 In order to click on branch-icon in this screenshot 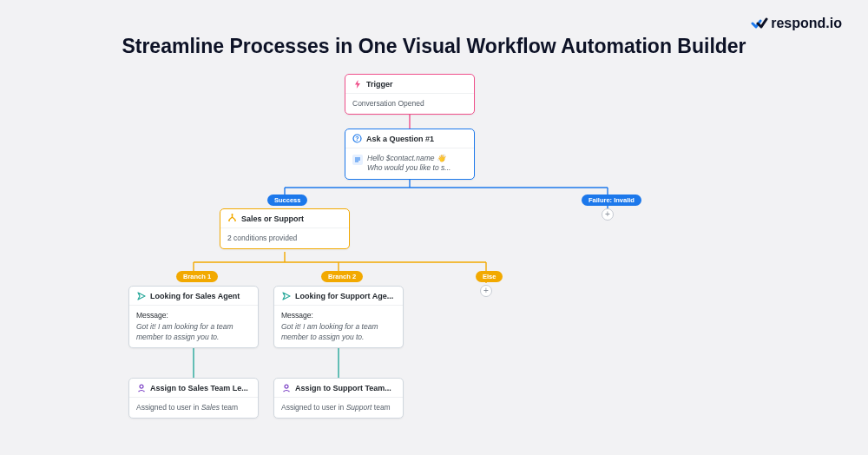, I will do `click(233, 219)`.